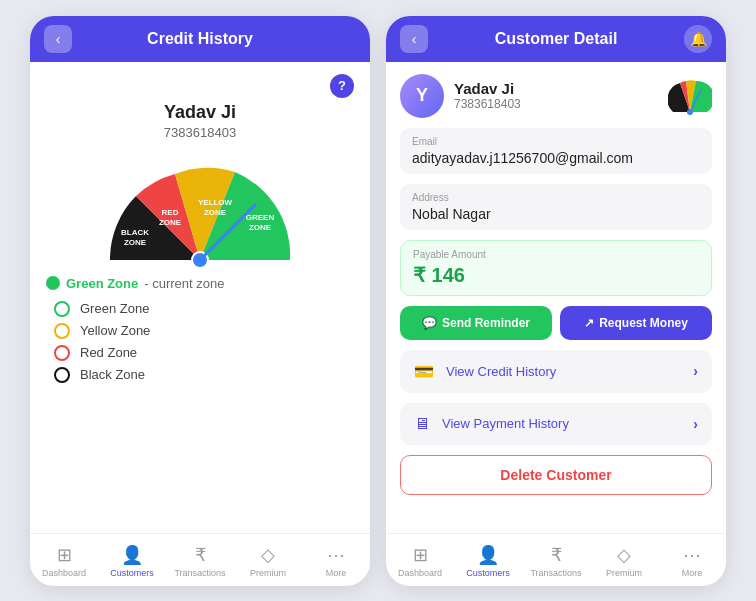  Describe the element at coordinates (556, 268) in the screenshot. I see `payable-card: Payable Amount ₹ 146` at that location.